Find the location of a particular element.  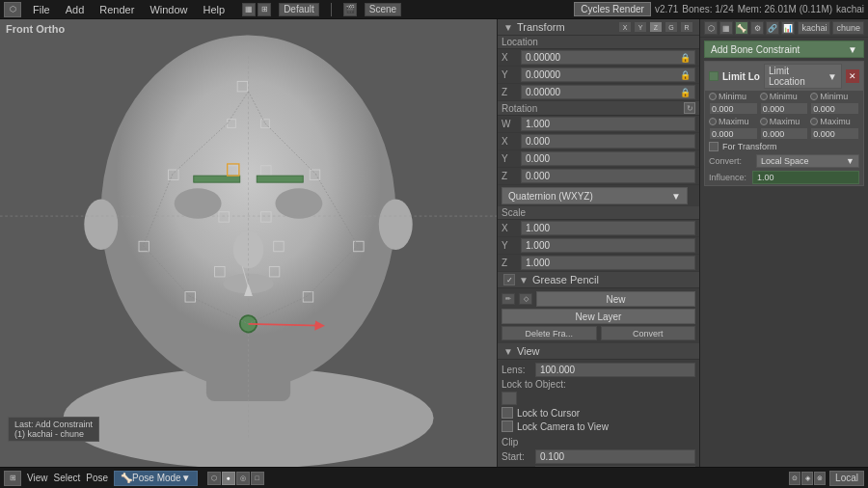

max-z-val: 0.000 is located at coordinates (835, 133).